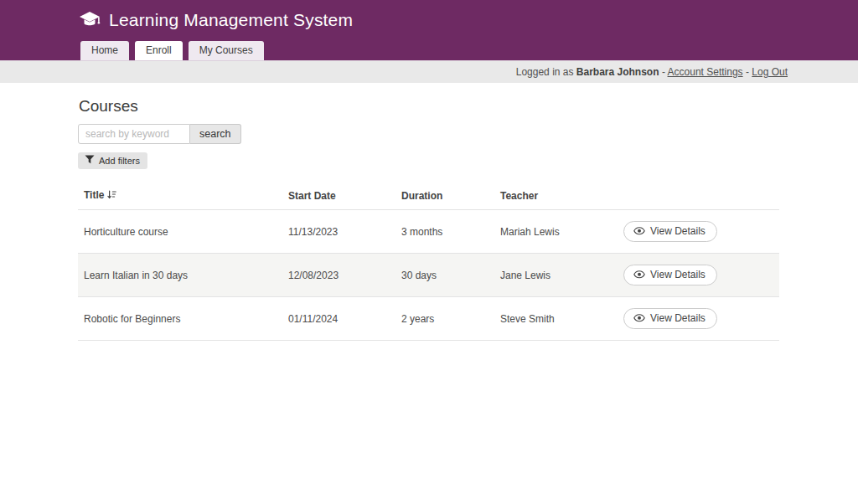 The image size is (858, 504). What do you see at coordinates (173, 50) in the screenshot?
I see `main-nav: Home Enroll My Courses` at bounding box center [173, 50].